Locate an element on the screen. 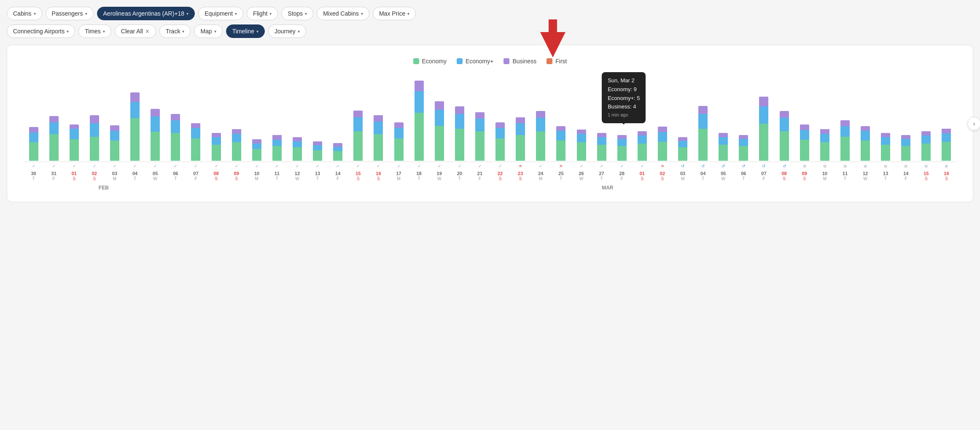  toolbar: Cabins▾Passengers▾Aerolineas Argentinas … is located at coordinates (490, 22).